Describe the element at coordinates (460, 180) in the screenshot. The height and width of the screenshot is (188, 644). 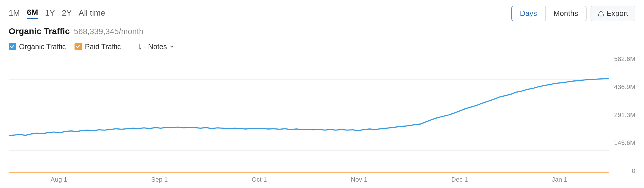
I see `x-label-dec: Dec 1` at that location.